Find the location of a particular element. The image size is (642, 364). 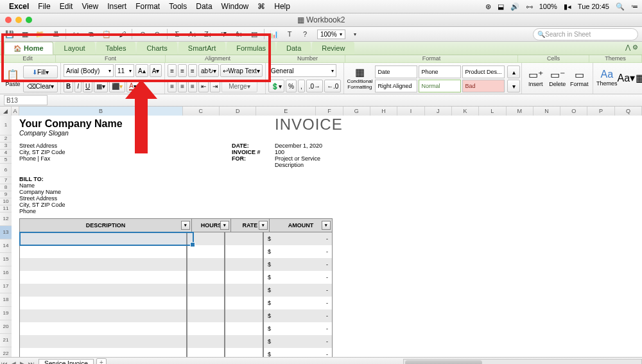

align-left-button: ≡ is located at coordinates (172, 86).